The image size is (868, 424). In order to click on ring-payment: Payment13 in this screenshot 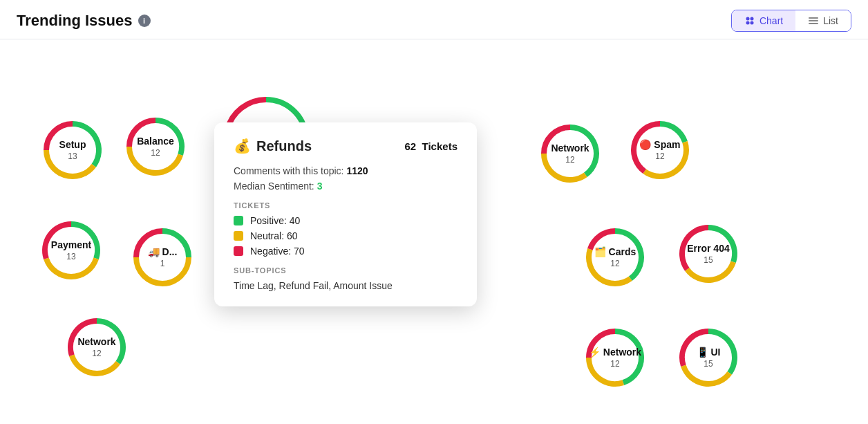, I will do `click(71, 250)`.